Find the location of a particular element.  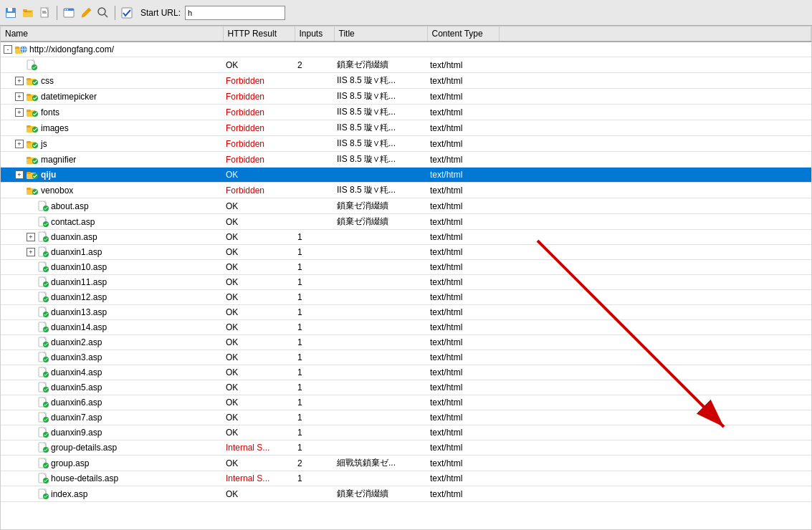

table-row: imagesForbiddenIIS 8.5 璇∨粍...text/html is located at coordinates (406, 128).